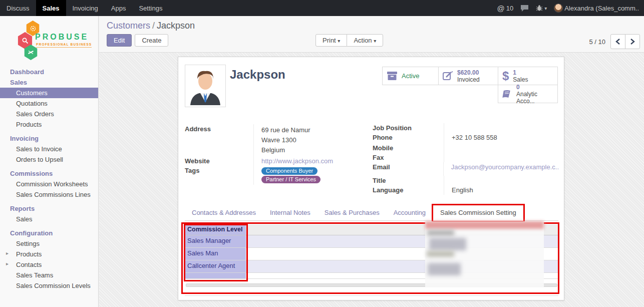 The width and height of the screenshot is (644, 307). Describe the element at coordinates (49, 149) in the screenshot. I see `sidebar-item-sales-to-invoice: Sales to Invoice` at that location.